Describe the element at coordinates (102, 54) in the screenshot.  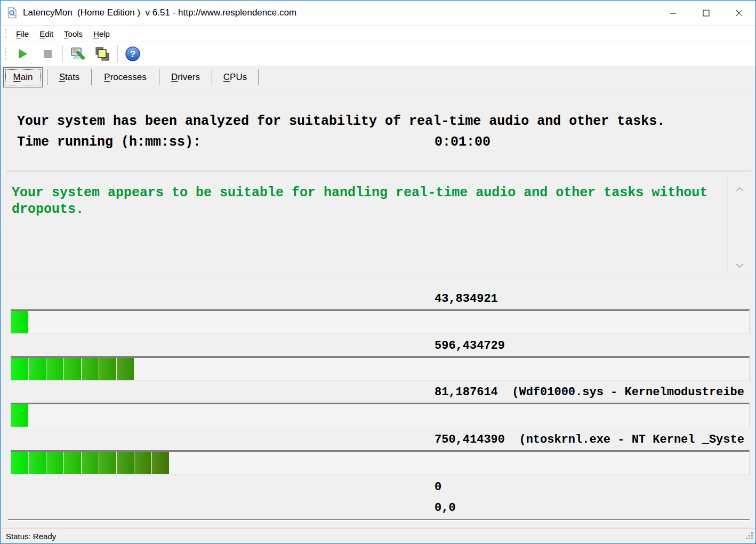
I see `report-icon` at that location.